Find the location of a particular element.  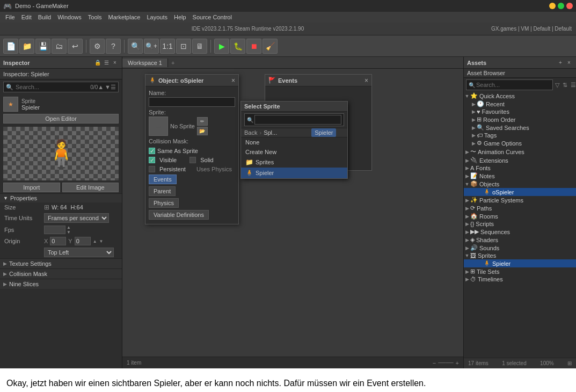

tree-item-paths: ▶ ⟳ Paths is located at coordinates (520, 208).